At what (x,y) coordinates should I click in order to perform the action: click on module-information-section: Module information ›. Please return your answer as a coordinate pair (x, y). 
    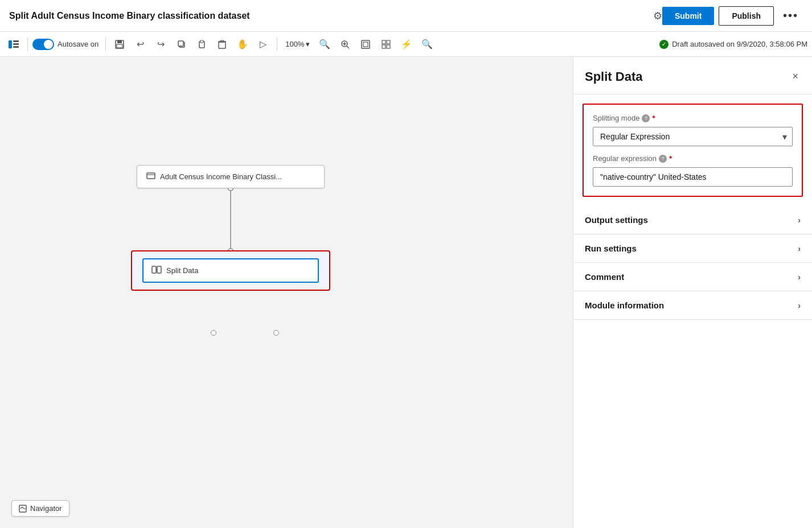
    Looking at the image, I should click on (692, 306).